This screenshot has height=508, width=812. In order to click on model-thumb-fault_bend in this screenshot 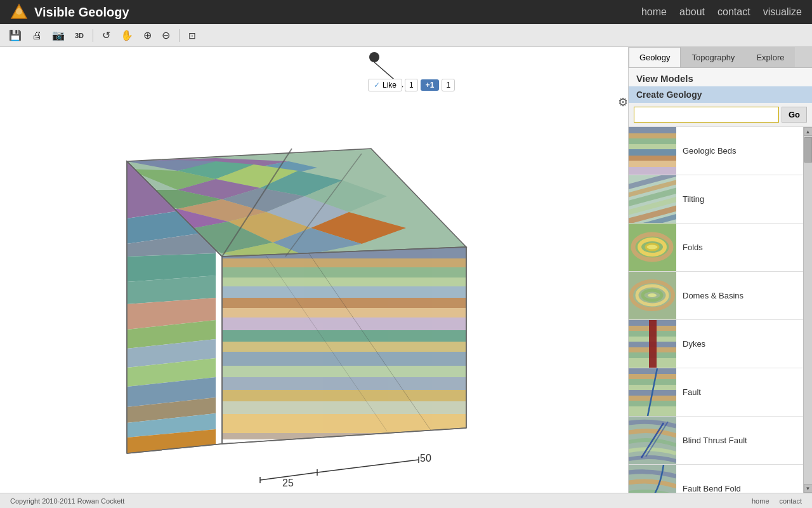, I will do `click(652, 479)`.